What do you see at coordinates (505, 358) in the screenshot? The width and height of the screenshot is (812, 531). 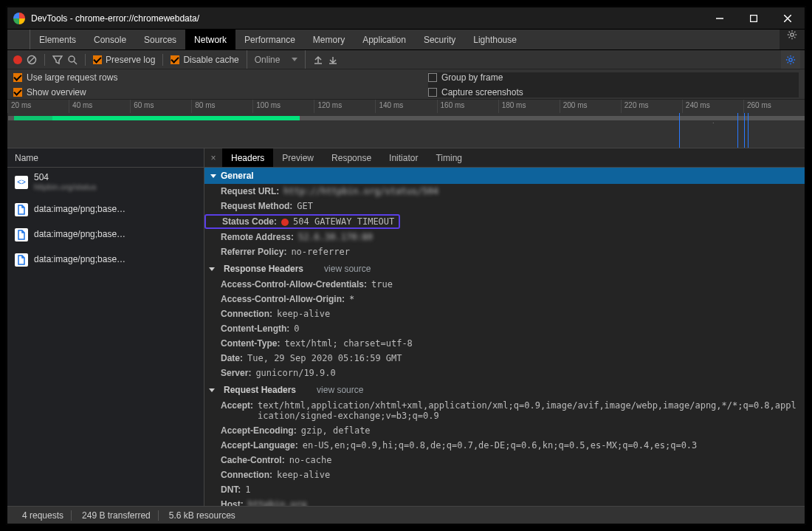 I see `header-row: DateTue, 29 Sep 2020 05:16:59 GMT` at bounding box center [505, 358].